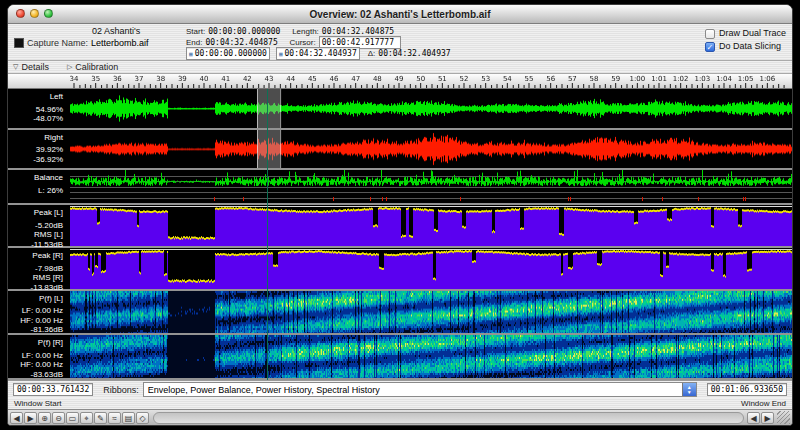 This screenshot has width=800, height=430. What do you see at coordinates (400, 226) in the screenshot?
I see `track-power-left: Peak [L]-5.20dBRMS [L]-11.53dB` at bounding box center [400, 226].